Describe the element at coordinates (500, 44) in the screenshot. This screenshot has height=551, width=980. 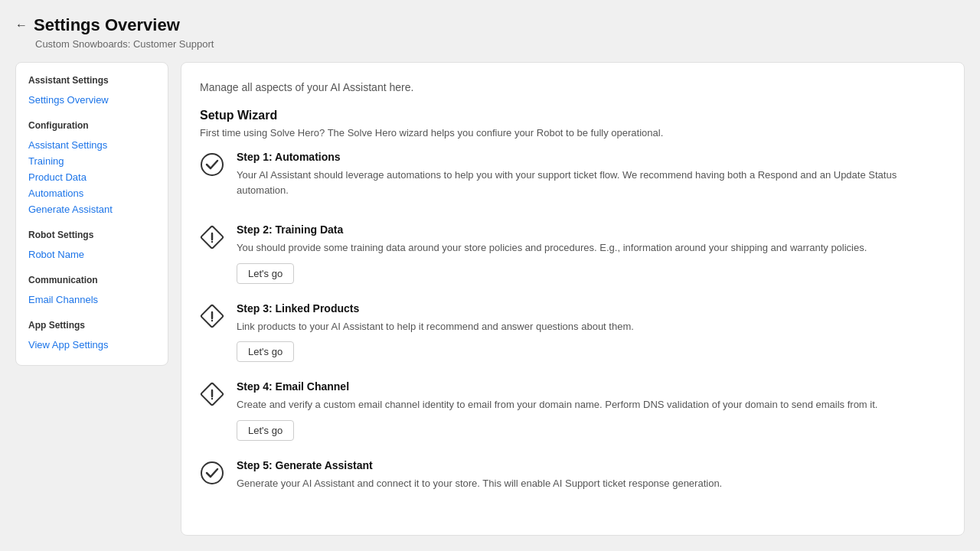
I see `page-subtitle: Custom Snowboards: Customer Support` at that location.